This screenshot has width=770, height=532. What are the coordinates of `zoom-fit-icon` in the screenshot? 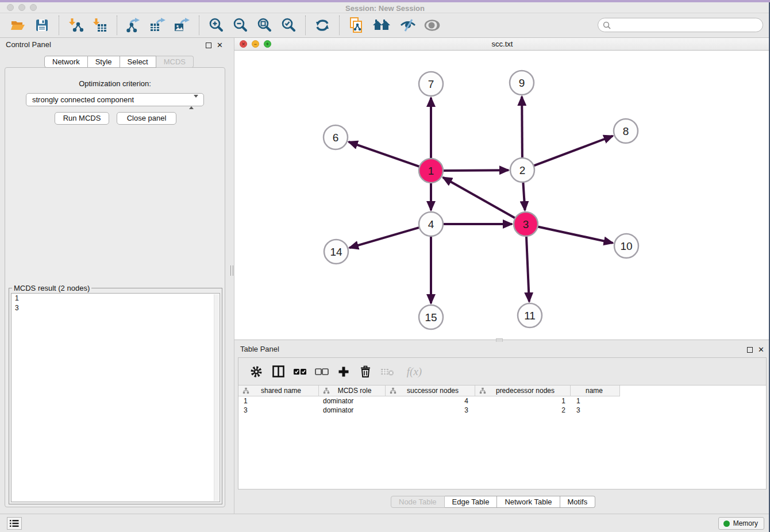 It's located at (264, 25).